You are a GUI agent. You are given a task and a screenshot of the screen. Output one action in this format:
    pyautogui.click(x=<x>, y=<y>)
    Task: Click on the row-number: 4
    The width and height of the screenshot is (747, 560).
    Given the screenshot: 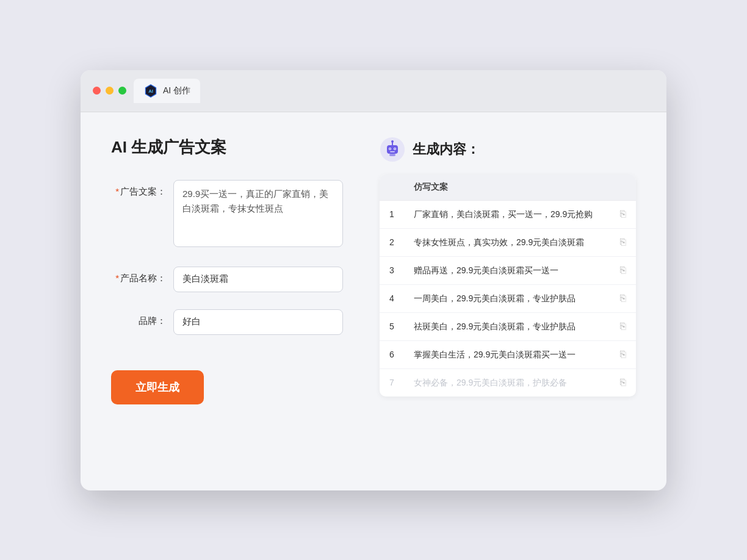 What is the action you would take?
    pyautogui.click(x=392, y=298)
    